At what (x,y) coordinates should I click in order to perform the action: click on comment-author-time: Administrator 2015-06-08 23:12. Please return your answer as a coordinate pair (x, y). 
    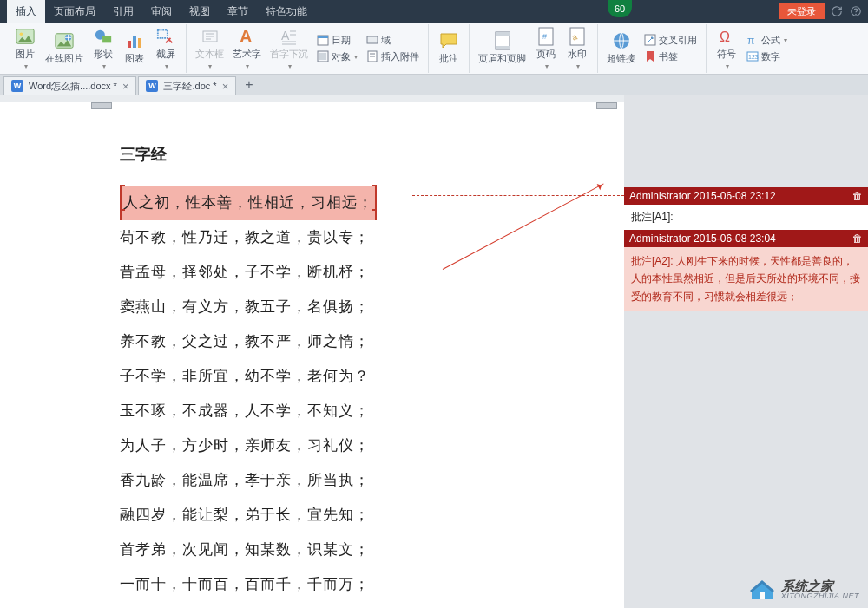
    Looking at the image, I should click on (703, 196).